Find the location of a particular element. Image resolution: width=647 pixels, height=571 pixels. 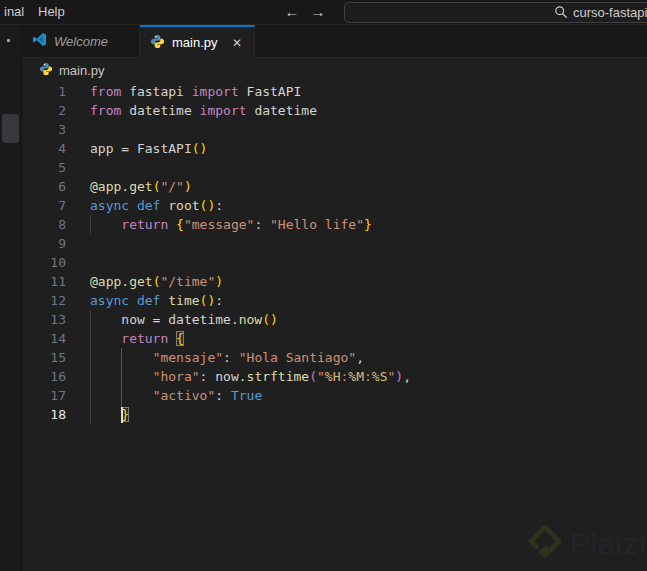

code-token: "activo" is located at coordinates (184, 396).